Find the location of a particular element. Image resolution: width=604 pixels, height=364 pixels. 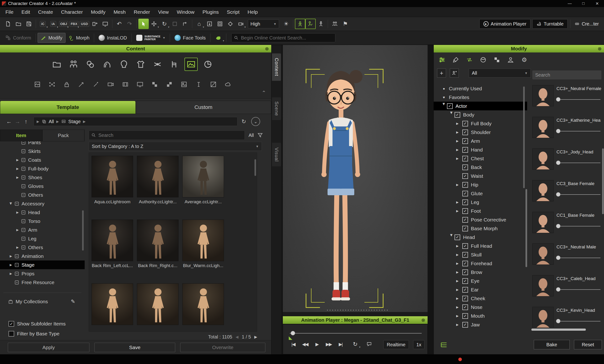

modify-tree-item: ▶ ✓ Shoulder is located at coordinates (480, 132).